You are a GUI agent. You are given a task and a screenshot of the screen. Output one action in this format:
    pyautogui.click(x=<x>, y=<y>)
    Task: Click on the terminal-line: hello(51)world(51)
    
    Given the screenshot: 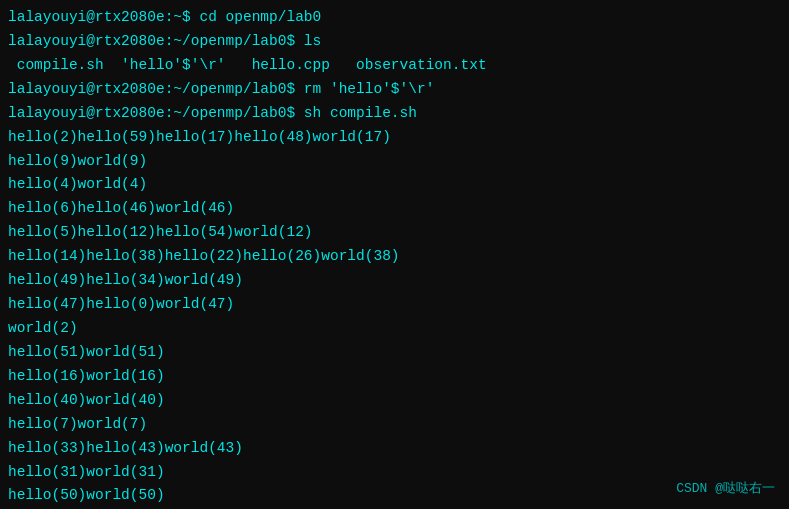 What is the action you would take?
    pyautogui.click(x=394, y=353)
    